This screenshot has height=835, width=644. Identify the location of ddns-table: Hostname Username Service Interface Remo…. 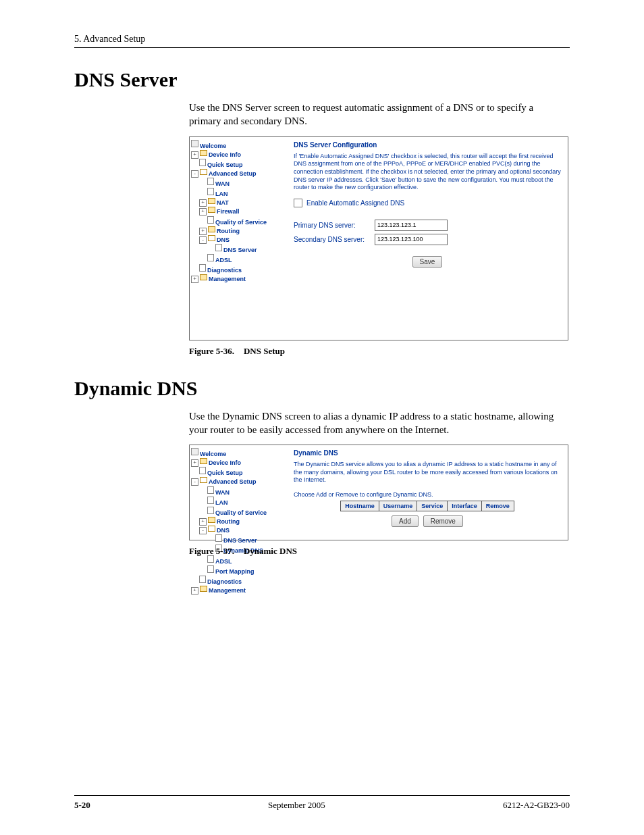
(427, 506).